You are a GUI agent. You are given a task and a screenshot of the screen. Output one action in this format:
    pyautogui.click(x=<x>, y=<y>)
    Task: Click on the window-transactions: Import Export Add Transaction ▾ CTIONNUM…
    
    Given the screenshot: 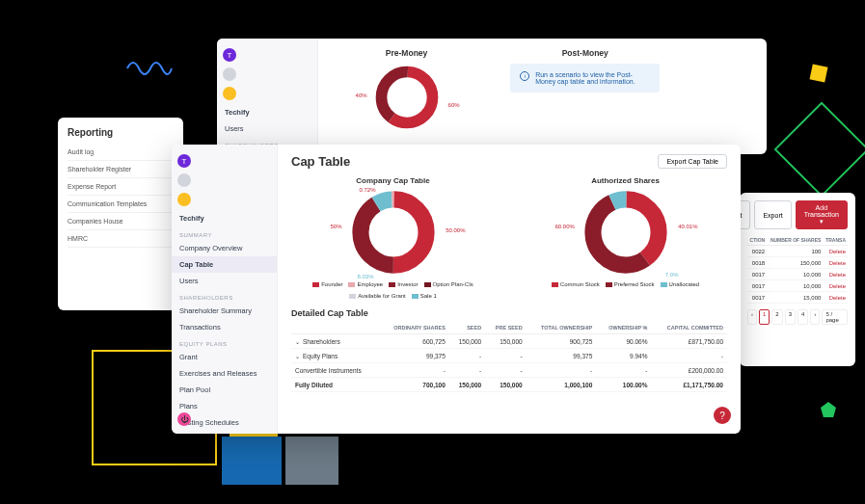 What is the action you would take?
    pyautogui.click(x=797, y=279)
    